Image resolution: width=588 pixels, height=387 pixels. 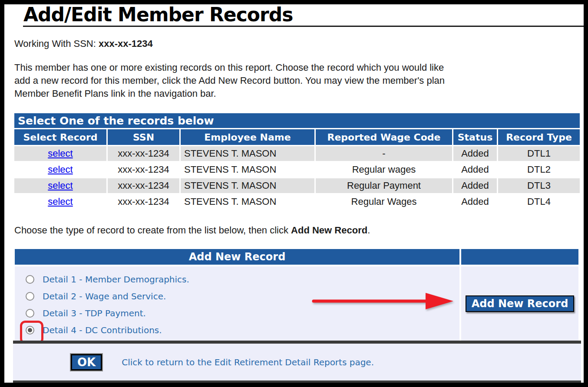 What do you see at coordinates (94, 313) in the screenshot?
I see `option-label-detail-3: Detail 3 - TDP Payment.` at bounding box center [94, 313].